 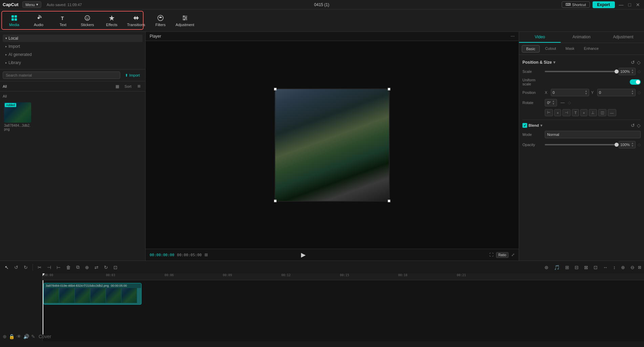 I want to click on align-top-button: T, so click(x=576, y=113).